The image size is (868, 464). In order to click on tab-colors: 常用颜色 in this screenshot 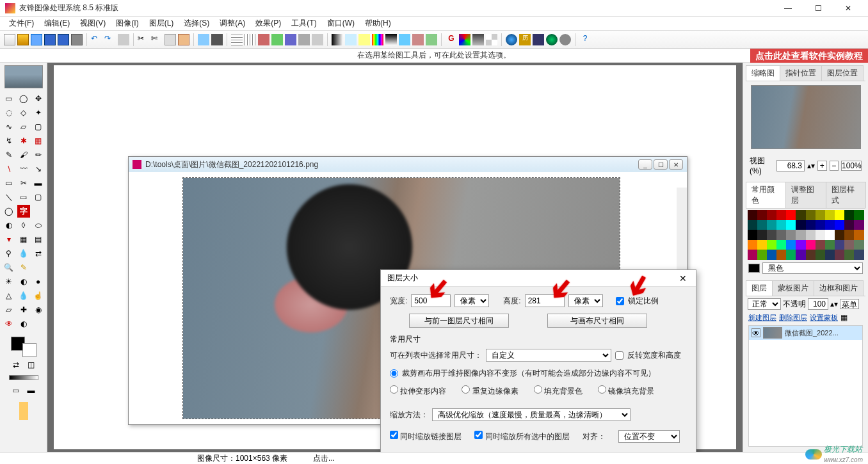, I will do `click(766, 195)`.